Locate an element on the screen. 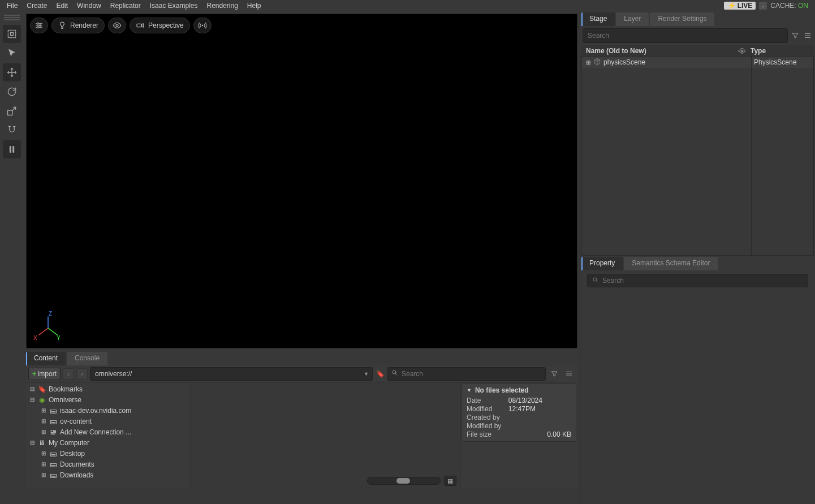 This screenshot has height=504, width=815. stage-options-button is located at coordinates (808, 36).